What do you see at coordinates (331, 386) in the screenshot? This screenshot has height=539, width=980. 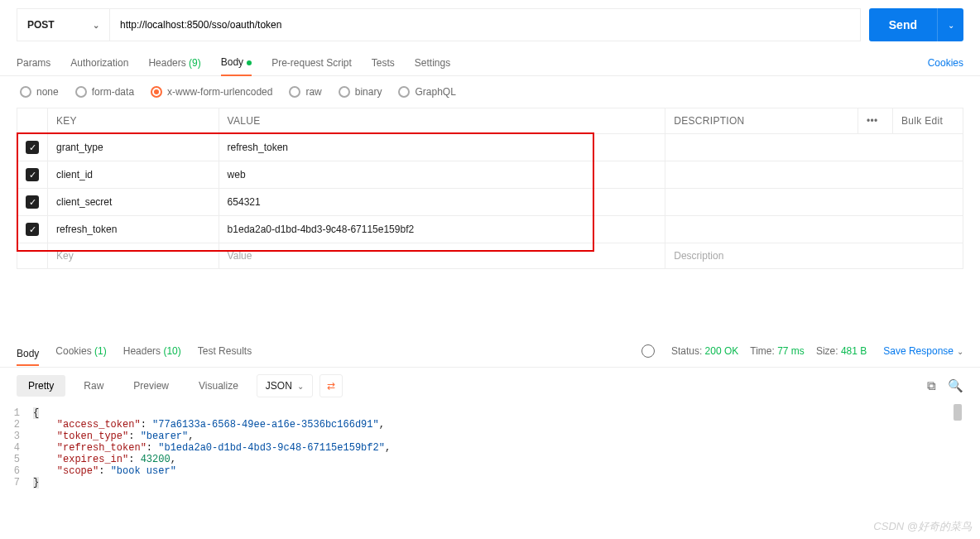 I see `wrap-lines-button: ⇄` at bounding box center [331, 386].